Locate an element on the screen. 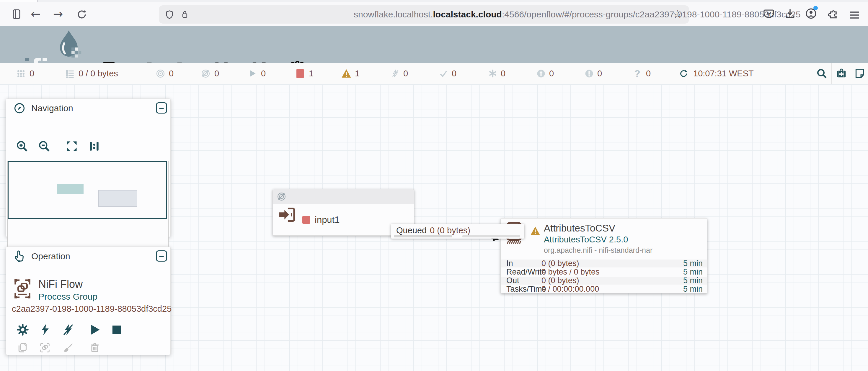 This screenshot has height=371, width=868. account-notification-dot is located at coordinates (815, 8).